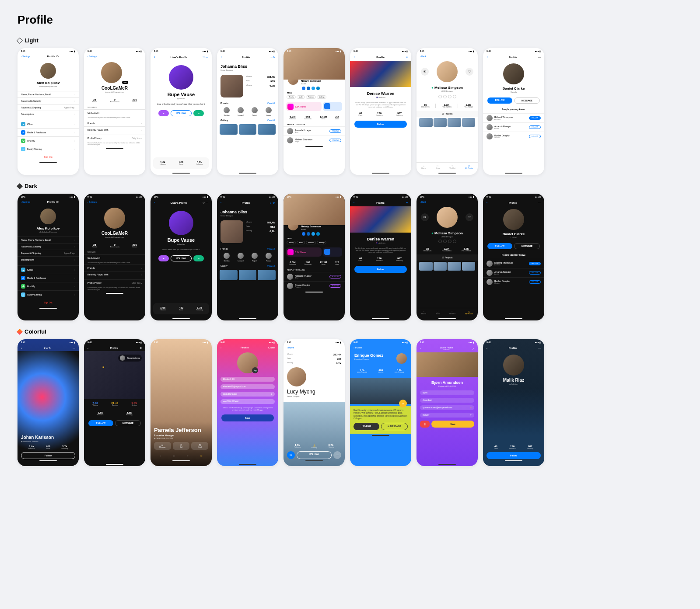  Describe the element at coordinates (447, 111) in the screenshot. I see `screen-melissa: 9:41●●● ▮ ‹ Back ✉♡ ● Melissa SimpsonUI/…` at that location.